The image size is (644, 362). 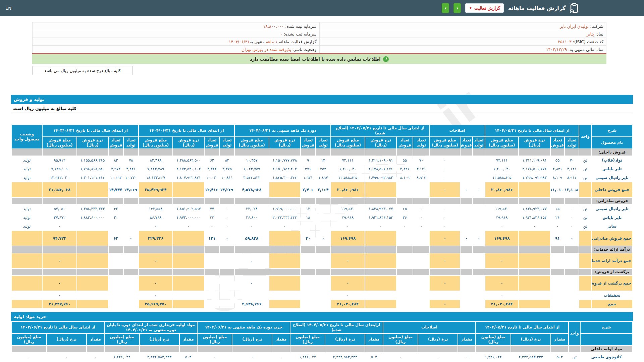 I want to click on value-cell: ۱۳,۹۱۲,۰۲۰, so click(x=59, y=178).